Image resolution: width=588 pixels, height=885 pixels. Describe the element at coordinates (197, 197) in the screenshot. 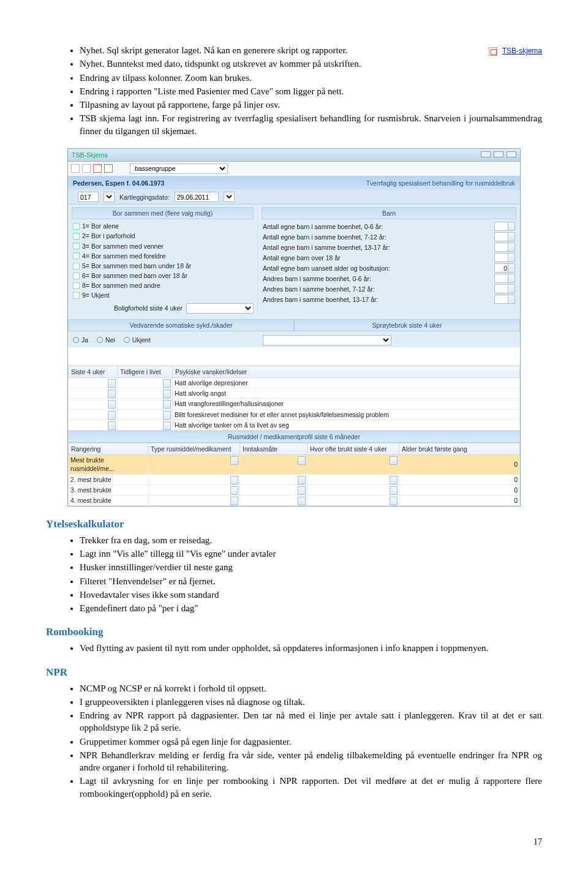

I see `mapping-date-field` at that location.